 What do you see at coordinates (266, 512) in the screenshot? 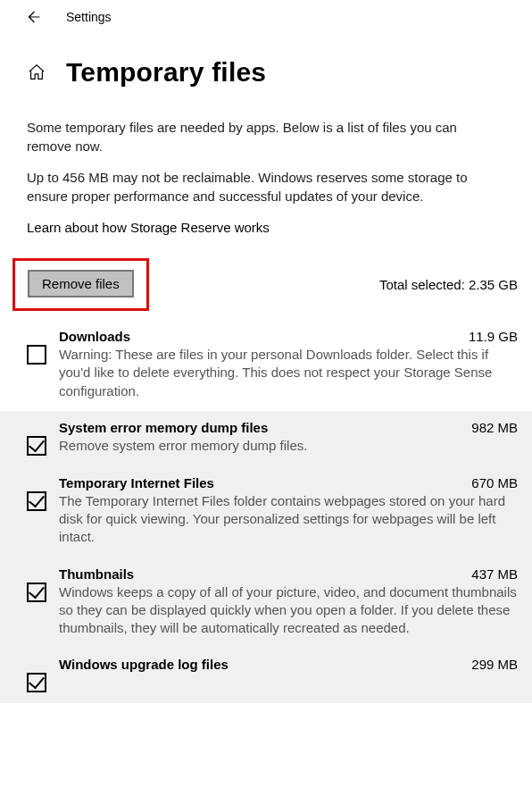
I see `list-item: Temporary Internet Files670 MBThe Tempor…` at bounding box center [266, 512].